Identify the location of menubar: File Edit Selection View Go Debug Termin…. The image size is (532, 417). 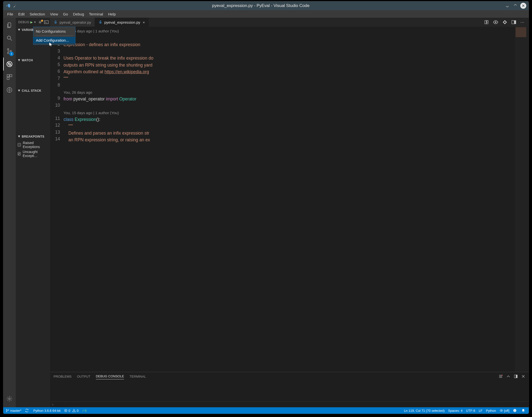
(153, 14).